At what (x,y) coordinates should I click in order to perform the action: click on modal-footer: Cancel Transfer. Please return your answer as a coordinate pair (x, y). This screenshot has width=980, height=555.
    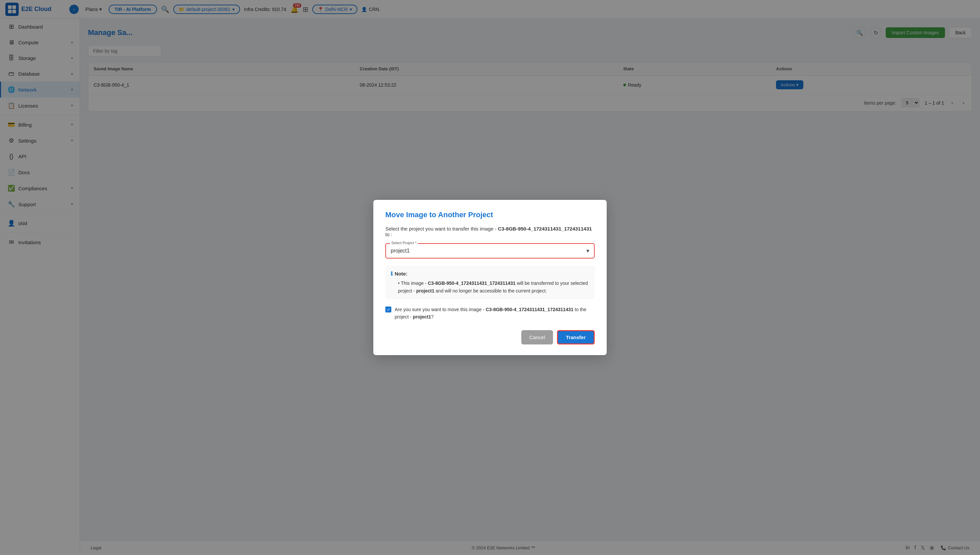
    Looking at the image, I should click on (490, 337).